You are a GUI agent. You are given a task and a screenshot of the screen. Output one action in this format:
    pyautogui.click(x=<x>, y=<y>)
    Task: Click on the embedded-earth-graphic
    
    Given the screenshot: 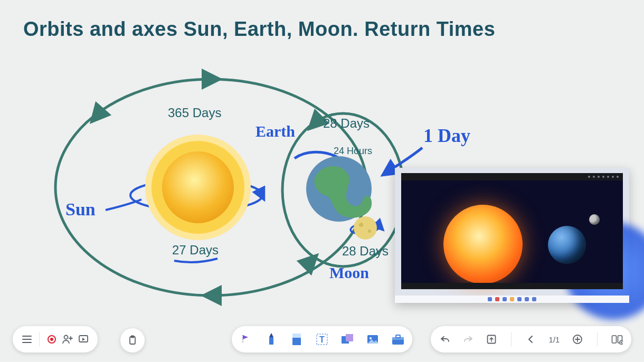 What is the action you would take?
    pyautogui.click(x=567, y=245)
    